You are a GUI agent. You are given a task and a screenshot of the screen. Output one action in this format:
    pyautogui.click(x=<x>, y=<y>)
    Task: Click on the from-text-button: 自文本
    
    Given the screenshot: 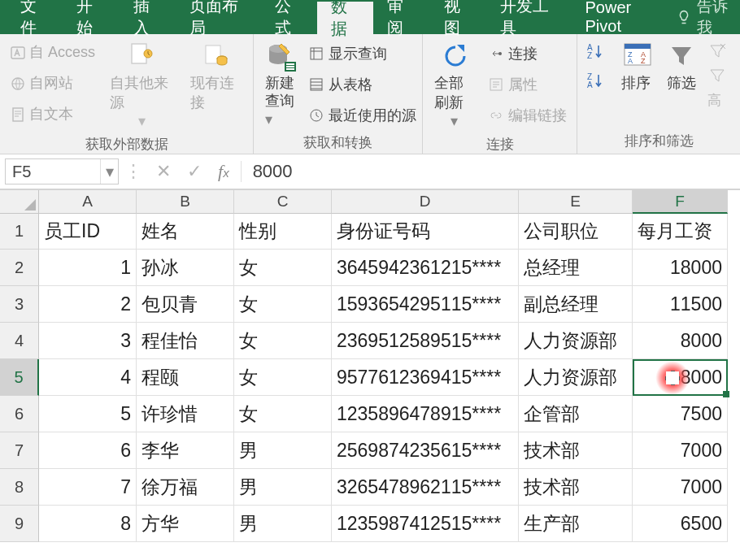 What is the action you would take?
    pyautogui.click(x=52, y=114)
    